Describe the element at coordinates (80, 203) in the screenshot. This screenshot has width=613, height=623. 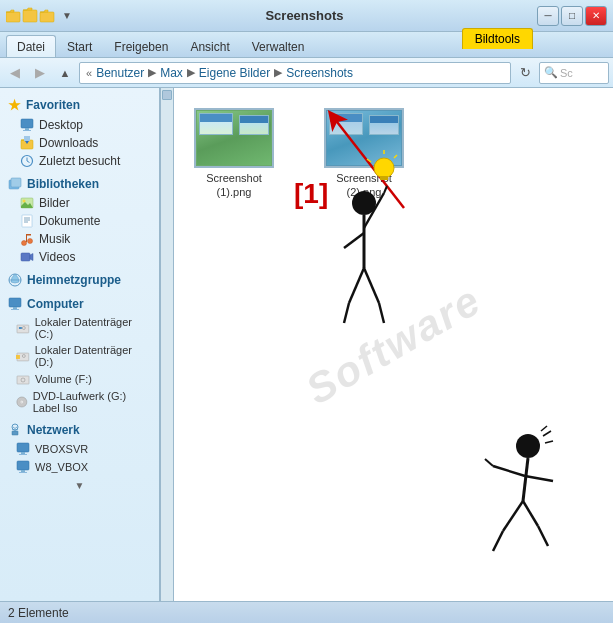
I see `sidebar-item-bilder: Bilder` at that location.